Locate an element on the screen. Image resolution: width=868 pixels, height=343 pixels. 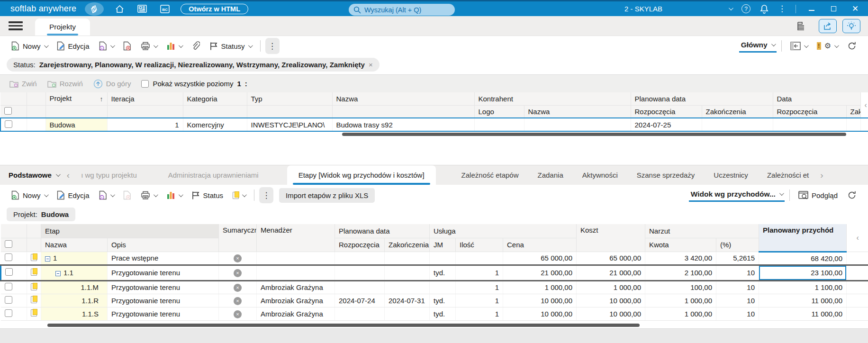
tab-aktywnosci: Aktywności is located at coordinates (600, 175).